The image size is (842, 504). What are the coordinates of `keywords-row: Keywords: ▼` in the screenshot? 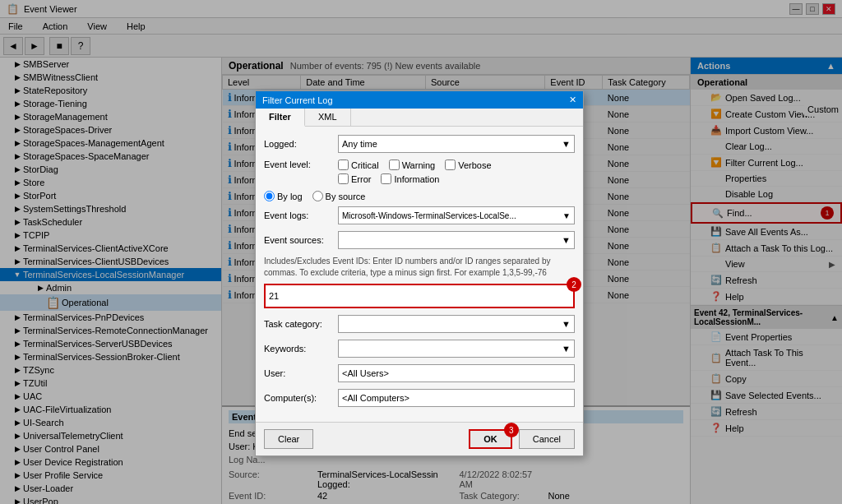 It's located at (419, 349).